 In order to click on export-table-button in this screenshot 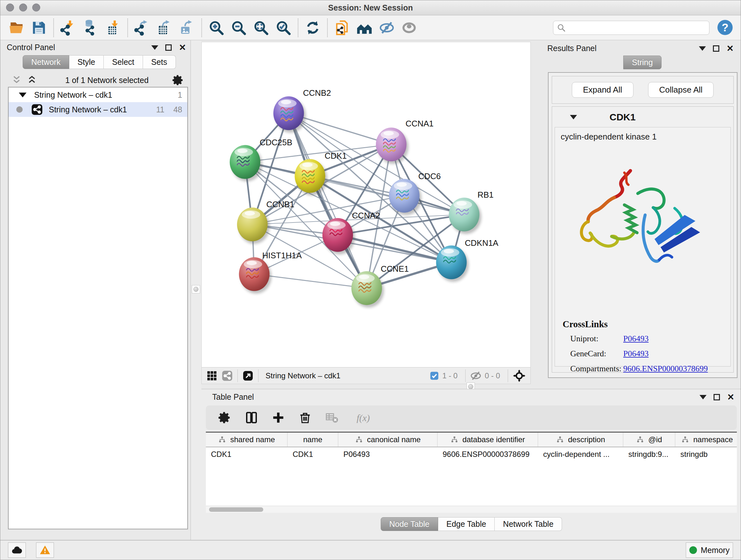, I will do `click(165, 27)`.